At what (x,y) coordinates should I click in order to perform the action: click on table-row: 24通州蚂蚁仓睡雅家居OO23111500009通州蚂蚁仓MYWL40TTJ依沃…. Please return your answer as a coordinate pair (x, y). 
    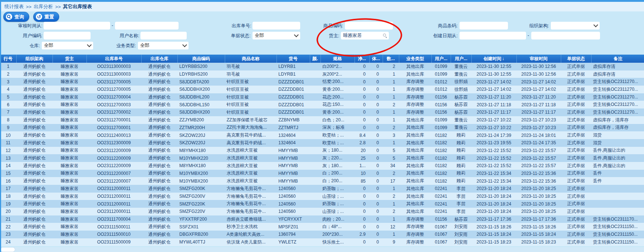
    Looking at the image, I should click on (322, 242).